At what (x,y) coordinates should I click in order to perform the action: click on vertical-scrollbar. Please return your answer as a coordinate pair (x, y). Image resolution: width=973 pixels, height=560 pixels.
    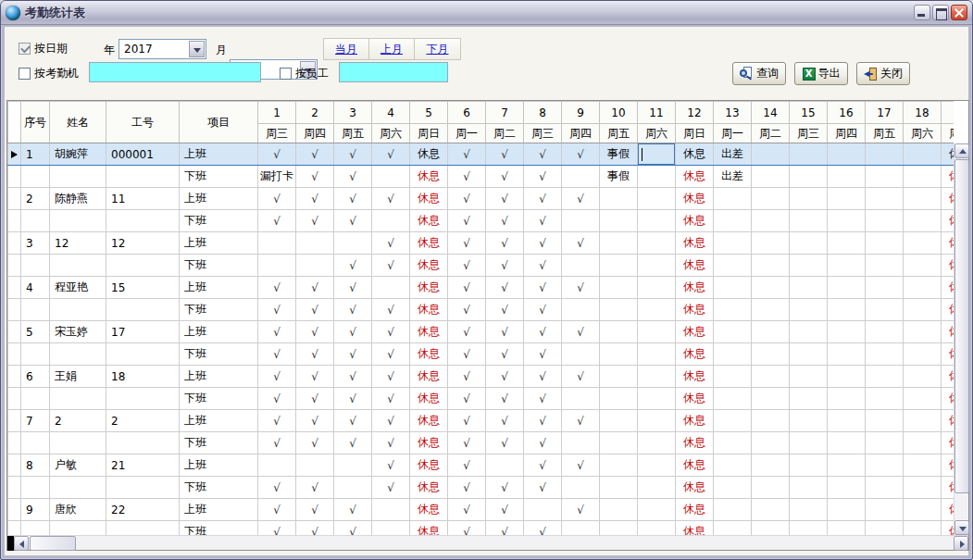
    Looking at the image, I should click on (961, 339).